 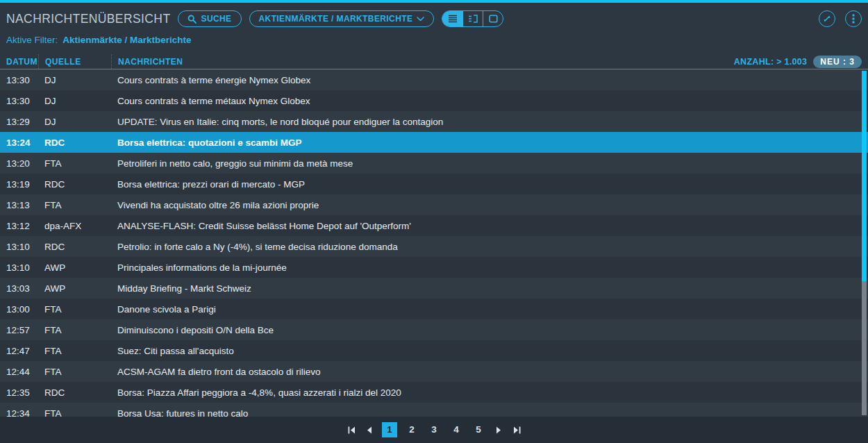 What do you see at coordinates (434, 163) in the screenshot?
I see `table-row: 13:20 FTA Petroliferi in netto calo, gre…` at bounding box center [434, 163].